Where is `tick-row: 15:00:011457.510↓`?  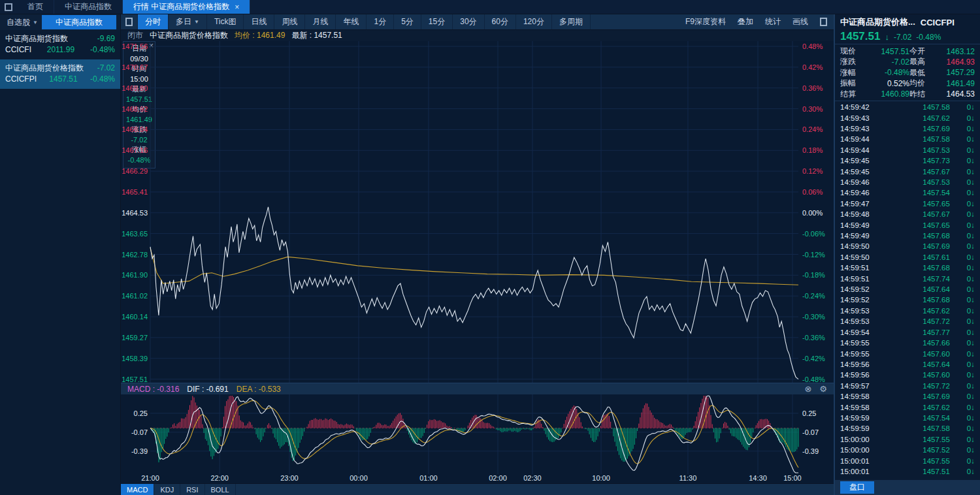
tick-row: 15:00:011457.510↓ is located at coordinates (907, 471).